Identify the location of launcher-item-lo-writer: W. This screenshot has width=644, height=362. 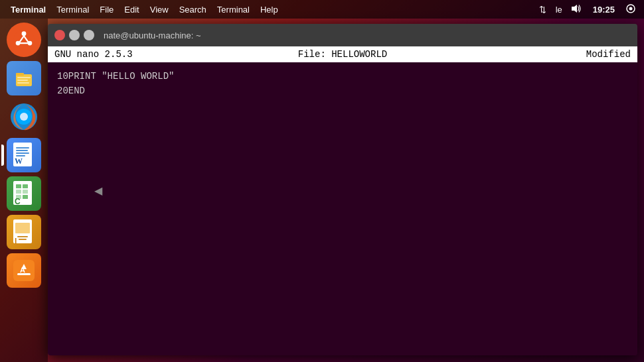
(24, 155).